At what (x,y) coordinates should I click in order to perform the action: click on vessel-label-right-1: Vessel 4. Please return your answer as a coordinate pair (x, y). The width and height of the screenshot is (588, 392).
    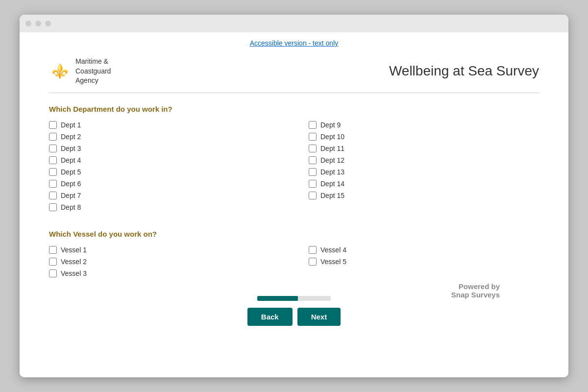
    Looking at the image, I should click on (333, 250).